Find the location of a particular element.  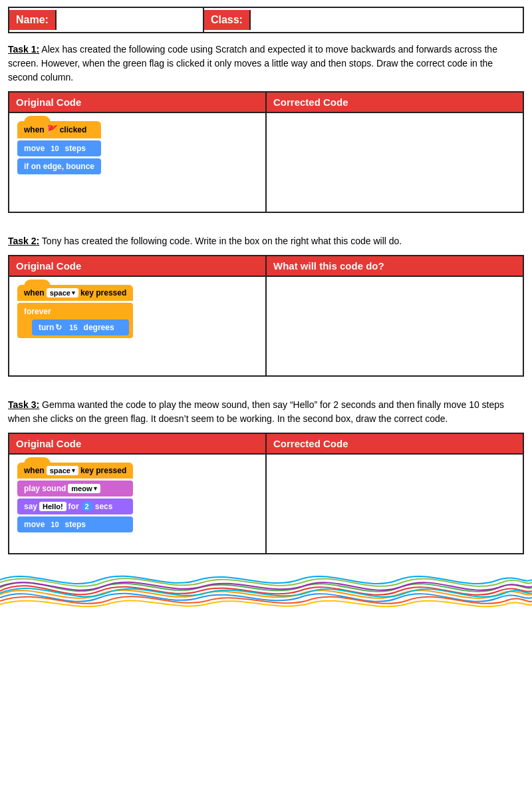

block-play-sound: play sound meow is located at coordinates (75, 489).